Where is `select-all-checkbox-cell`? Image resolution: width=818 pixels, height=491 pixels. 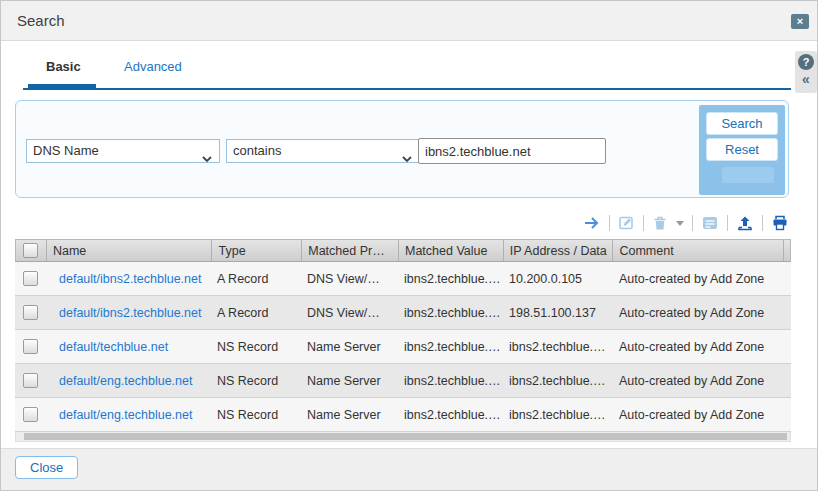
select-all-checkbox-cell is located at coordinates (31, 250).